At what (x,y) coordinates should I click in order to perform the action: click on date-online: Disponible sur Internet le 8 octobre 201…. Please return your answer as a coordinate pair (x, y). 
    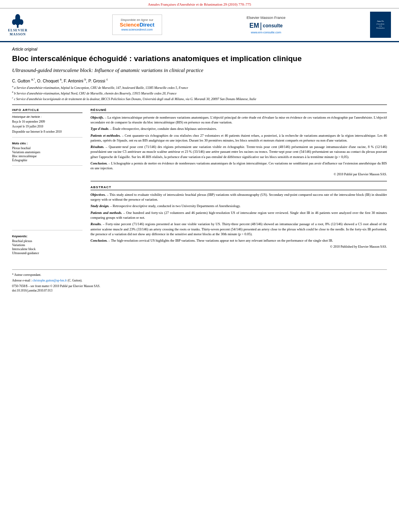
    Looking at the image, I should click on (47, 132).